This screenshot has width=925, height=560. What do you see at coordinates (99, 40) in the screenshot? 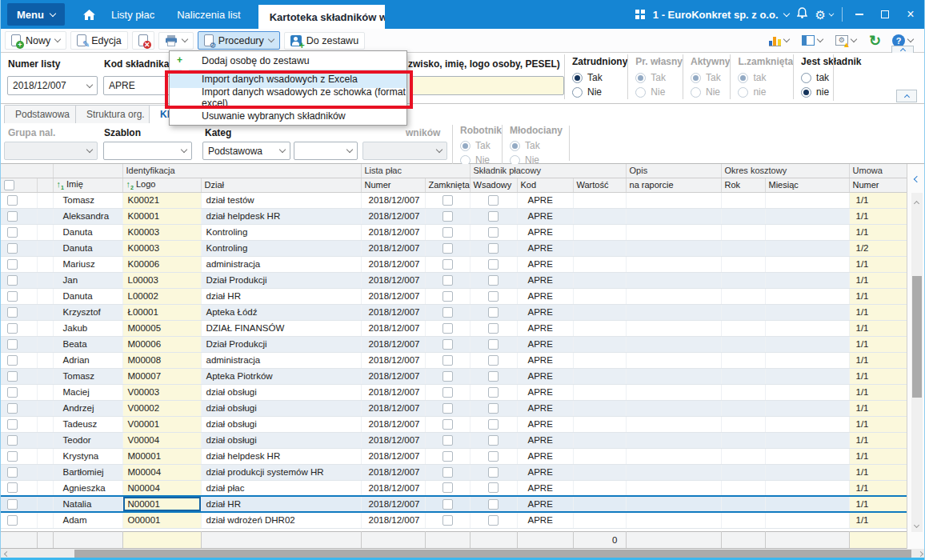
I see `edit-button: ✎ Edycja` at bounding box center [99, 40].